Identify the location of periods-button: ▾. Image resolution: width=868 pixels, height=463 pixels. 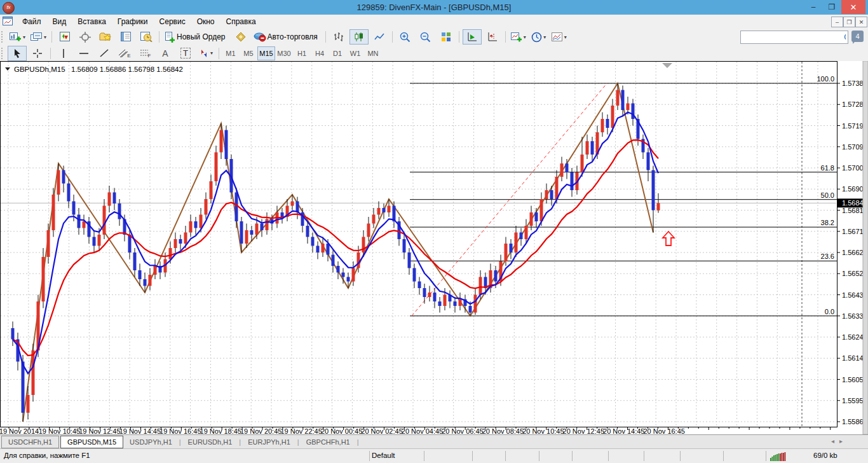
(539, 37).